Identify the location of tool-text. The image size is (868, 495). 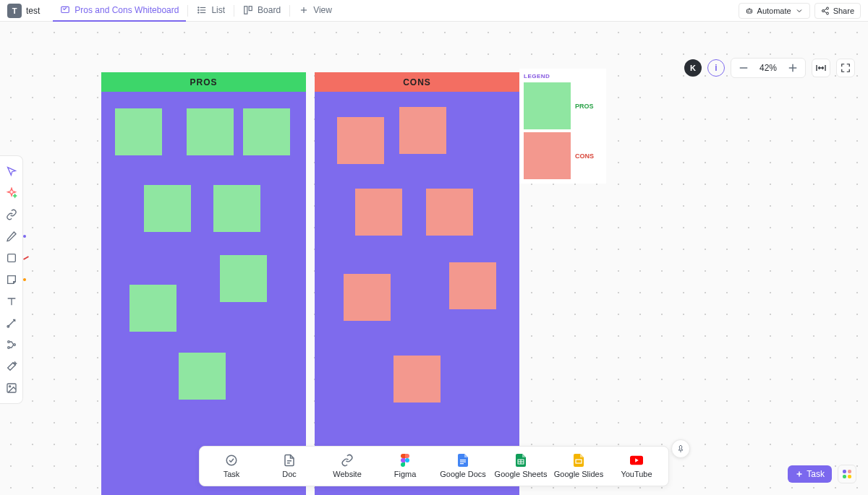
(12, 301).